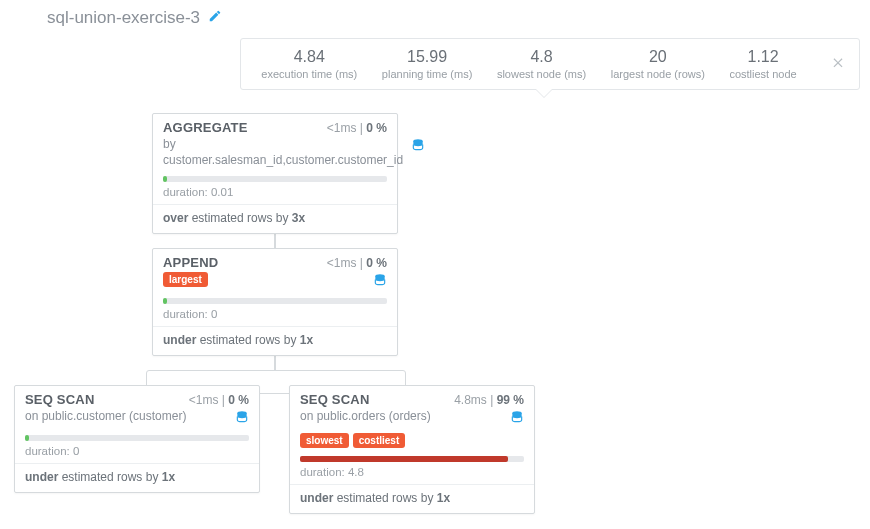 The image size is (870, 529). Describe the element at coordinates (275, 302) in the screenshot. I see `plan-node-append: APPEND <1ms | 0 % largest duration: 0 un…` at that location.